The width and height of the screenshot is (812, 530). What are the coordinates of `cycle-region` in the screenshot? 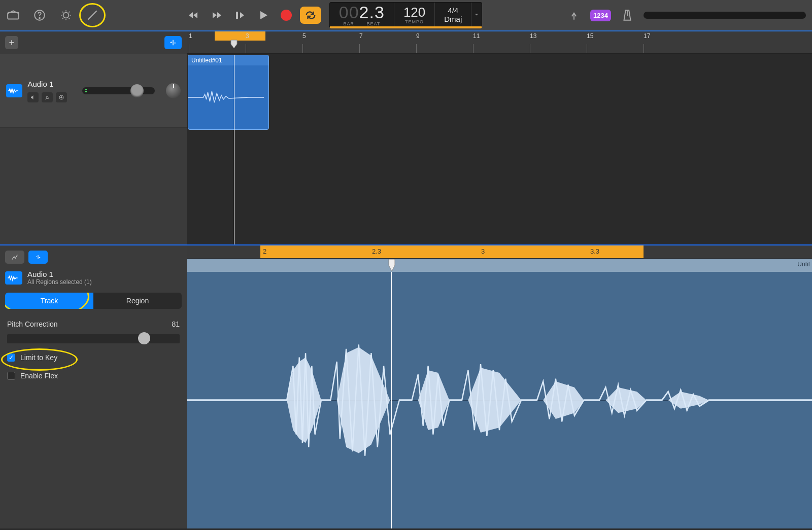 It's located at (240, 36).